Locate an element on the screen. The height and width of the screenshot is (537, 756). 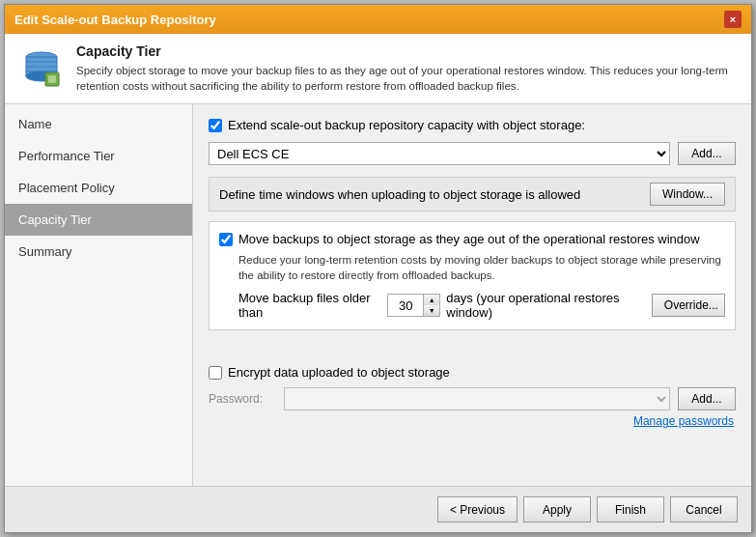
encrypt-checkbox-row: Encrypt data uploaded to object storage is located at coordinates (472, 373).